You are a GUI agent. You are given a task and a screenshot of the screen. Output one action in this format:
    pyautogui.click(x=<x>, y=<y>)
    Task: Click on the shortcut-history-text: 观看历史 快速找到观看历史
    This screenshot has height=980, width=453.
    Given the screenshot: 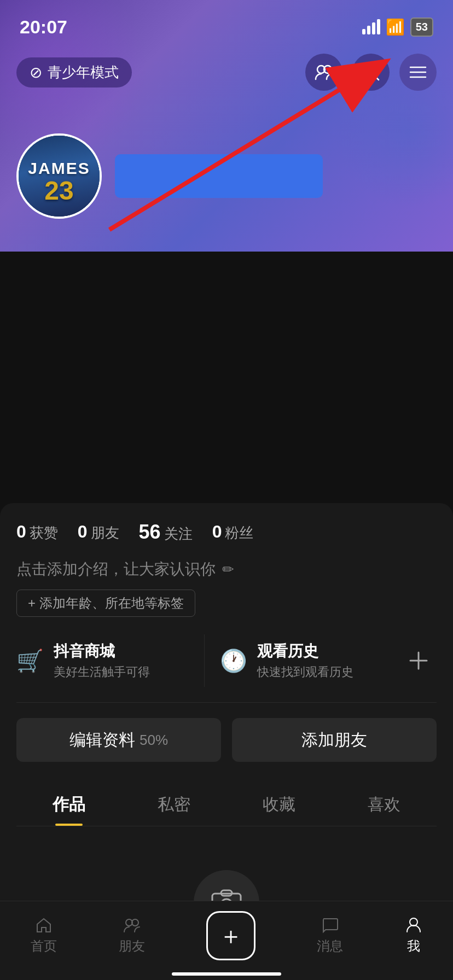 What is the action you would take?
    pyautogui.click(x=305, y=661)
    